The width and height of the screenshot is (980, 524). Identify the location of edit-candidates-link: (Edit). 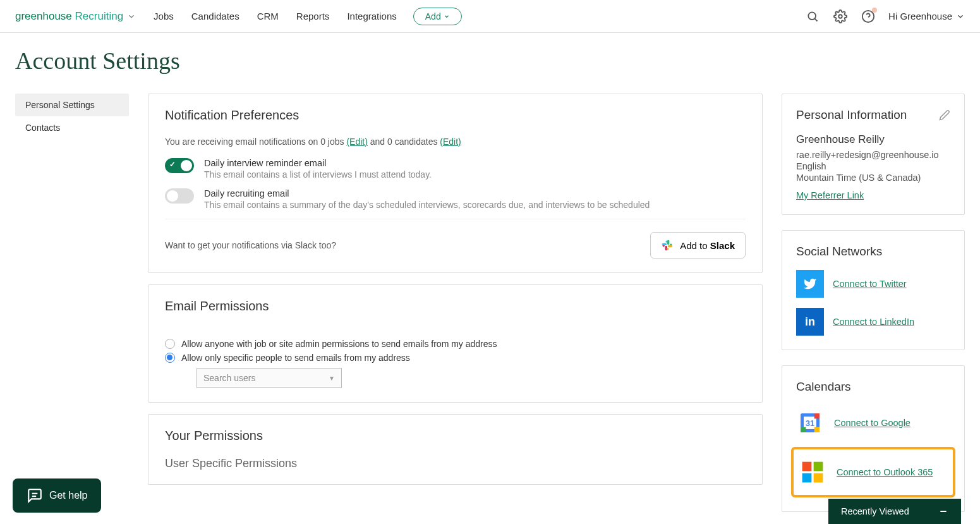
(450, 142).